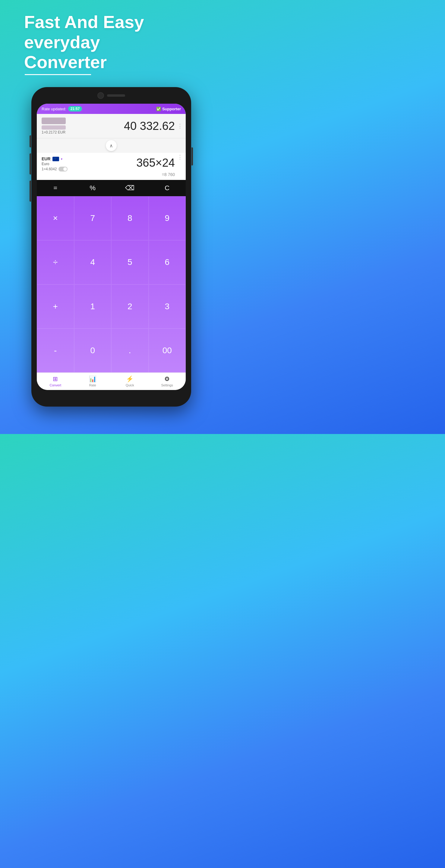  I want to click on currency-row-top: 1=0.2172 EUR 40 332.62 ⋮, so click(111, 126).